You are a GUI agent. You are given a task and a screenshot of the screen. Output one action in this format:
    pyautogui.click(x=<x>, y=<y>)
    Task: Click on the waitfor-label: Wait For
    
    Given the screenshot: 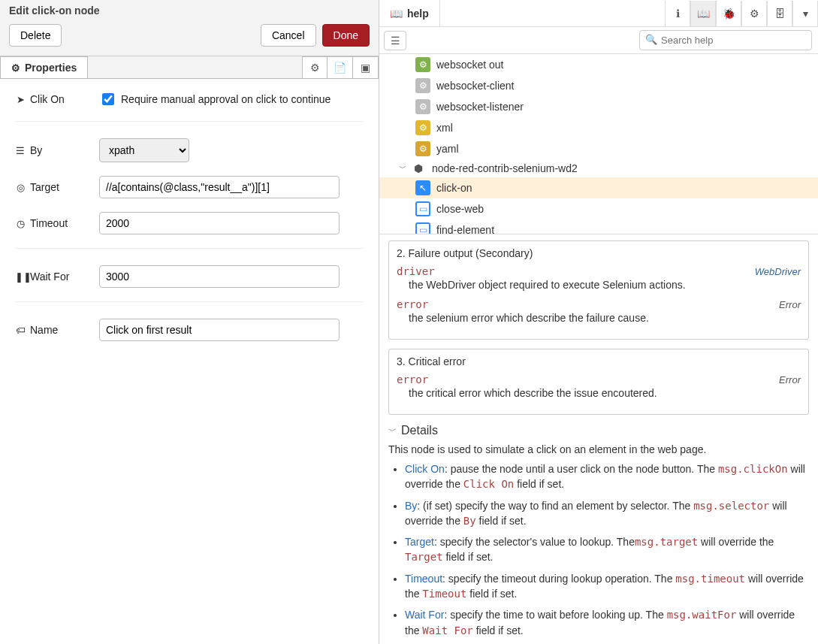 What is the action you would take?
    pyautogui.click(x=50, y=277)
    